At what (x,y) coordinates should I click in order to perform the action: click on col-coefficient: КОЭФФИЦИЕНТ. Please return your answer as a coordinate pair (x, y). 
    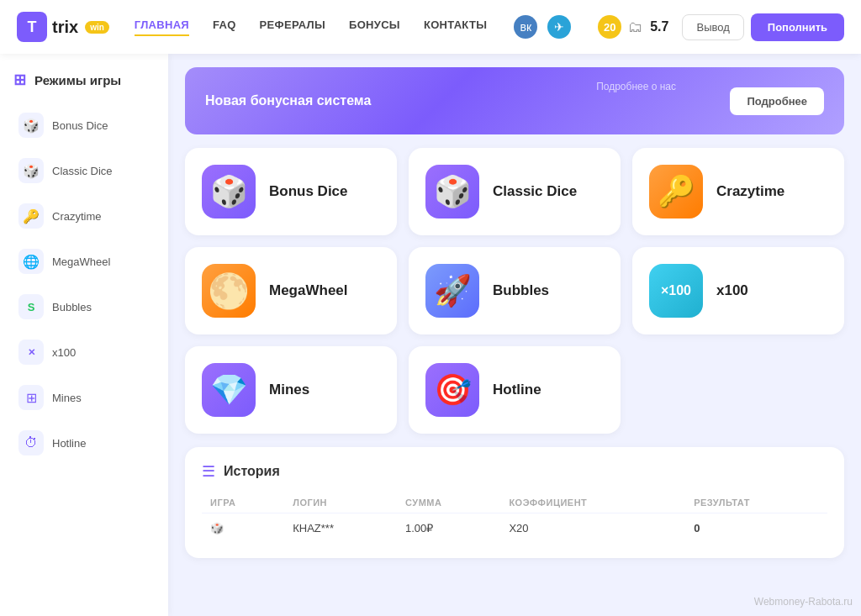
    Looking at the image, I should click on (593, 503).